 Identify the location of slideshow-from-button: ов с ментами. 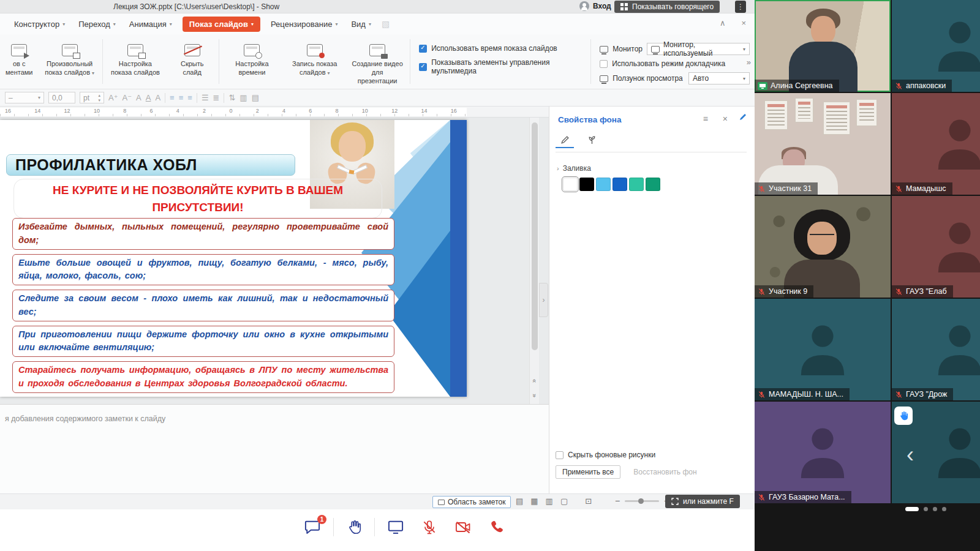
(20, 61).